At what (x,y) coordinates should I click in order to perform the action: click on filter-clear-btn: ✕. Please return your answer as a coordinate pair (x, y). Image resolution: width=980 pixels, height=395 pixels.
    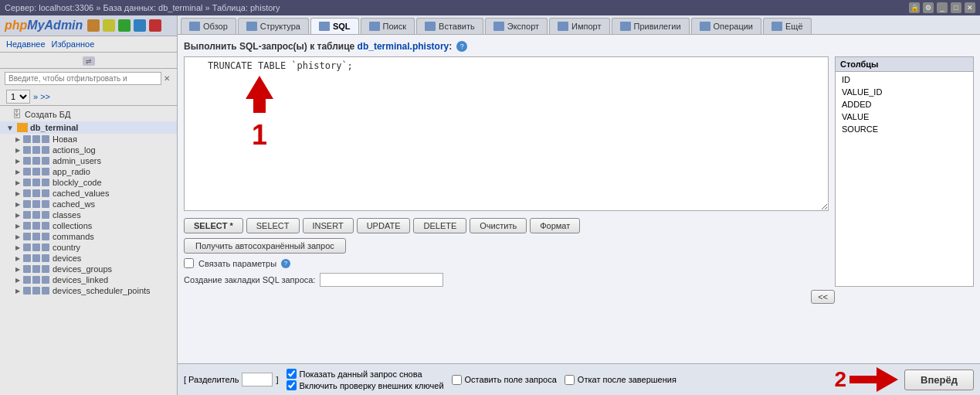
    Looking at the image, I should click on (167, 79).